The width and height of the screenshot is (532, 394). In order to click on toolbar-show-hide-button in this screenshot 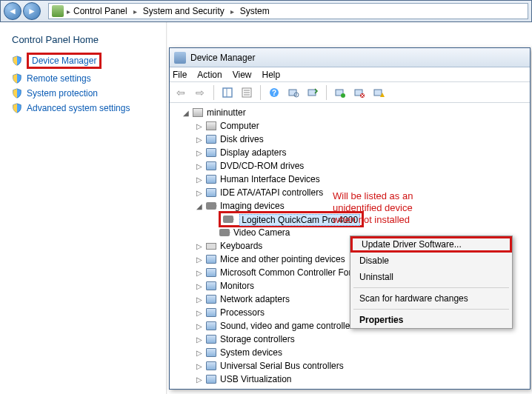, I will do `click(227, 93)`.